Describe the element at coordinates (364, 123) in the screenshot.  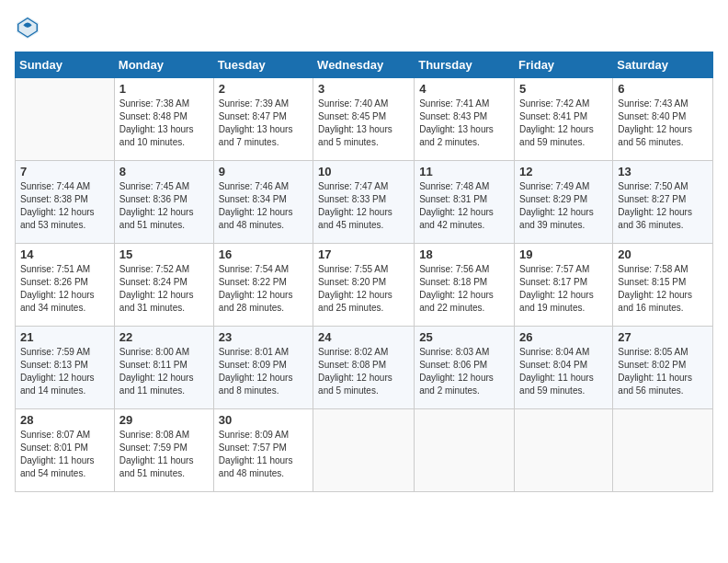
I see `day-info: Sunrise: 7:40 AM Sunset: 8:45 PM Dayligh…` at that location.